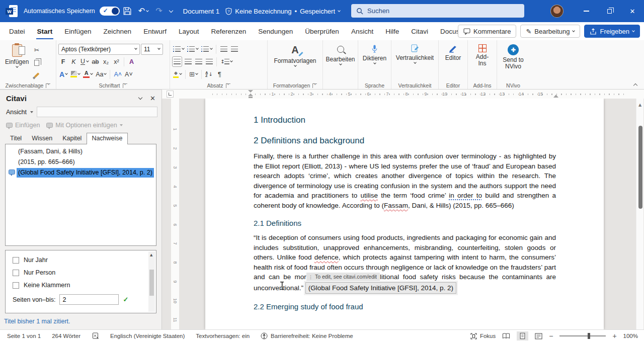 Image resolution: width=644 pixels, height=342 pixels. Describe the element at coordinates (177, 74) in the screenshot. I see `shading-button: ◆` at that location.